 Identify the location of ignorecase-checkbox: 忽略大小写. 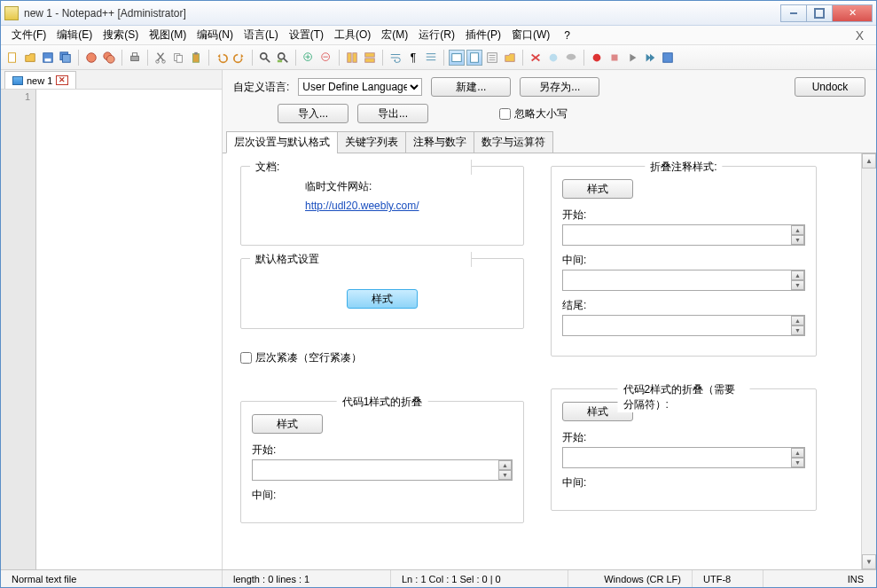
(534, 114).